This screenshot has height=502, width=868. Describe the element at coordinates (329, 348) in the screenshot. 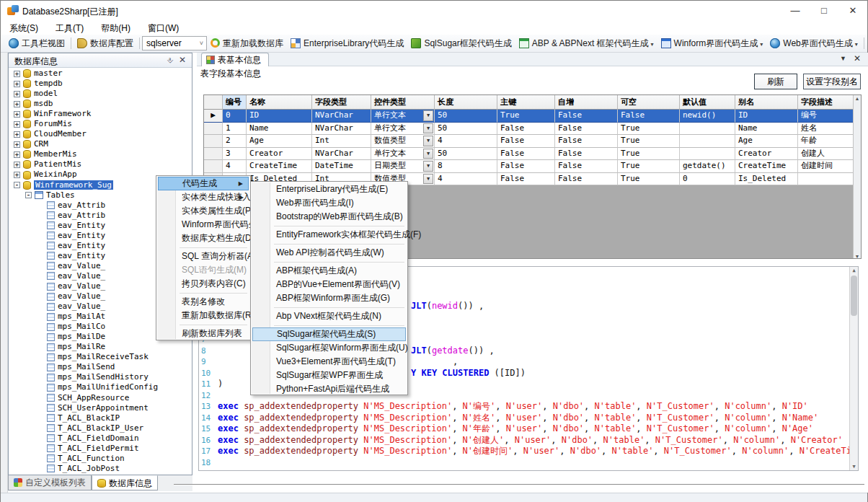

I see `submenu-item: SqlSugar框架Winform界面生成(U)` at that location.